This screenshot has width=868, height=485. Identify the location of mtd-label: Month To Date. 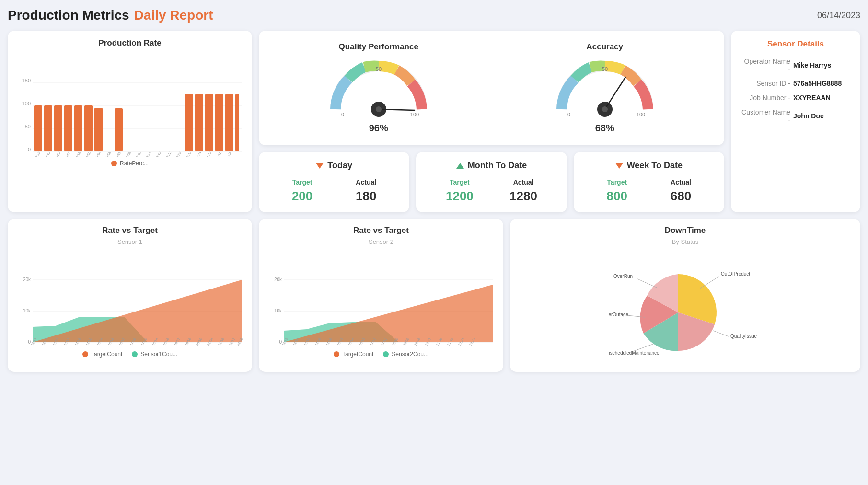
(498, 166).